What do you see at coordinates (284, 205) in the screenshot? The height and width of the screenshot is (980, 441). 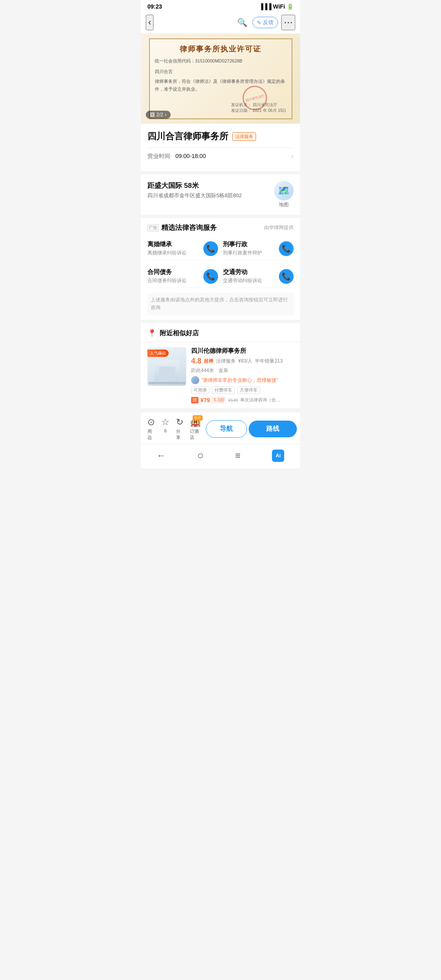 I see `map-label: 地图` at bounding box center [284, 205].